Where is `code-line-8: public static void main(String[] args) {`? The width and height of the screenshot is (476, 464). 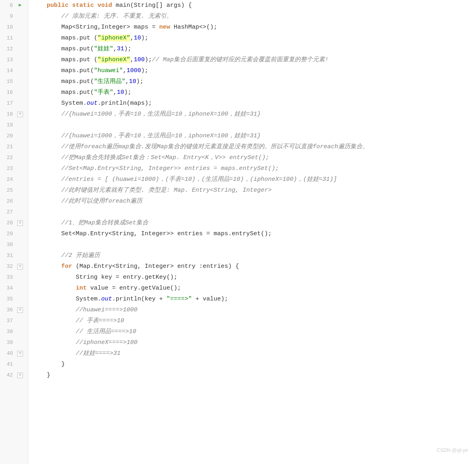 code-line-8: public static void main(String[] args) { is located at coordinates (250, 6).